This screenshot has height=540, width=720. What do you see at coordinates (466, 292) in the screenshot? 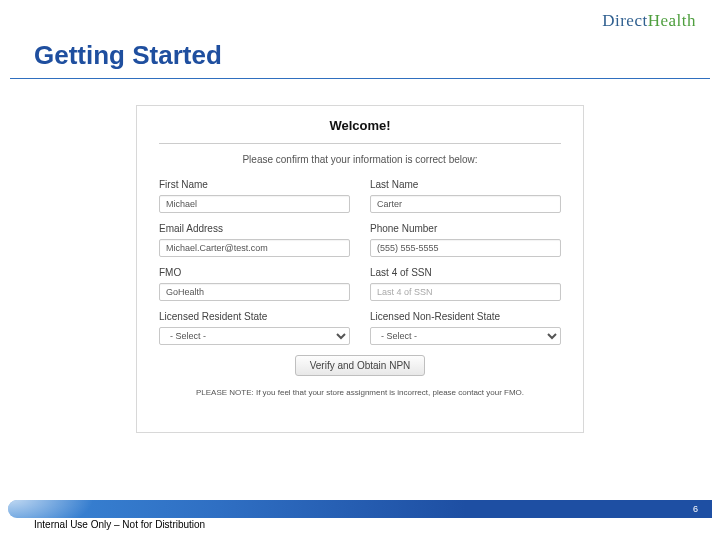
I see `ssn-input` at bounding box center [466, 292].